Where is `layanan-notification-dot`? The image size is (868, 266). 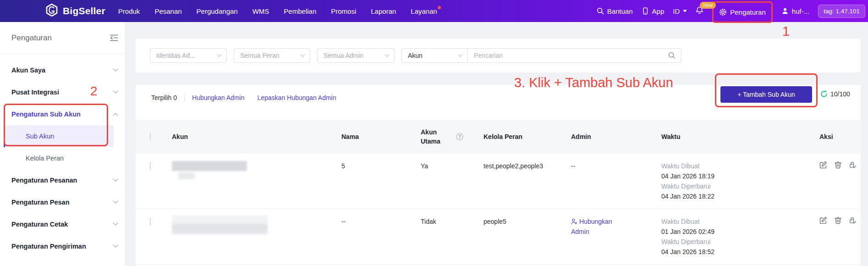
layanan-notification-dot is located at coordinates (439, 7).